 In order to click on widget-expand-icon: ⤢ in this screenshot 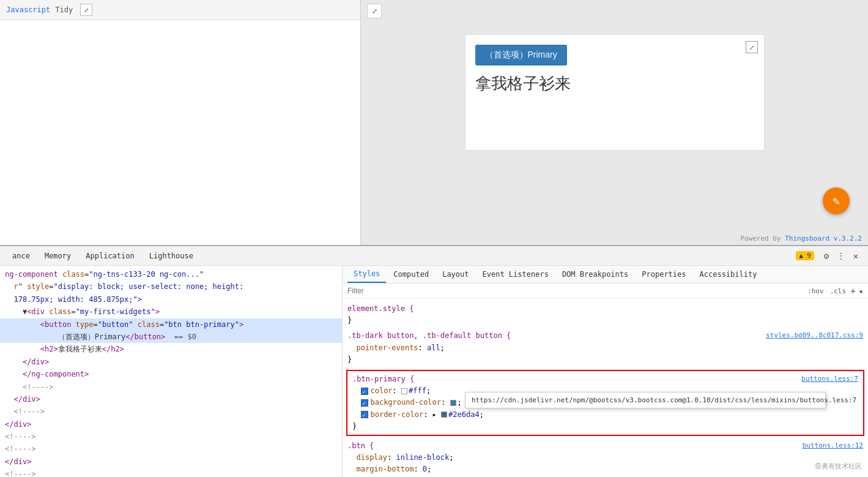, I will do `click(752, 47)`.